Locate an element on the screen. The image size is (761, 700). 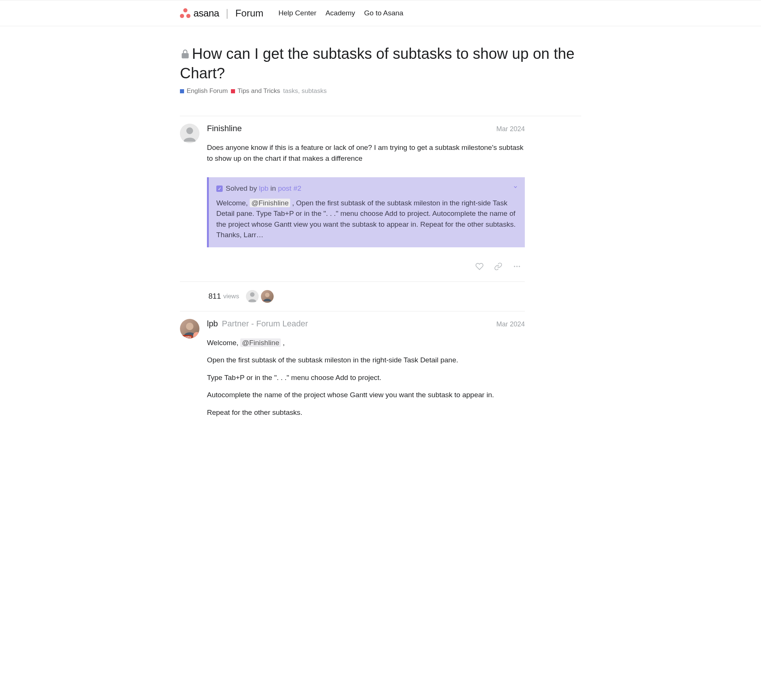
mini-avatar-lpb: ● is located at coordinates (267, 296).